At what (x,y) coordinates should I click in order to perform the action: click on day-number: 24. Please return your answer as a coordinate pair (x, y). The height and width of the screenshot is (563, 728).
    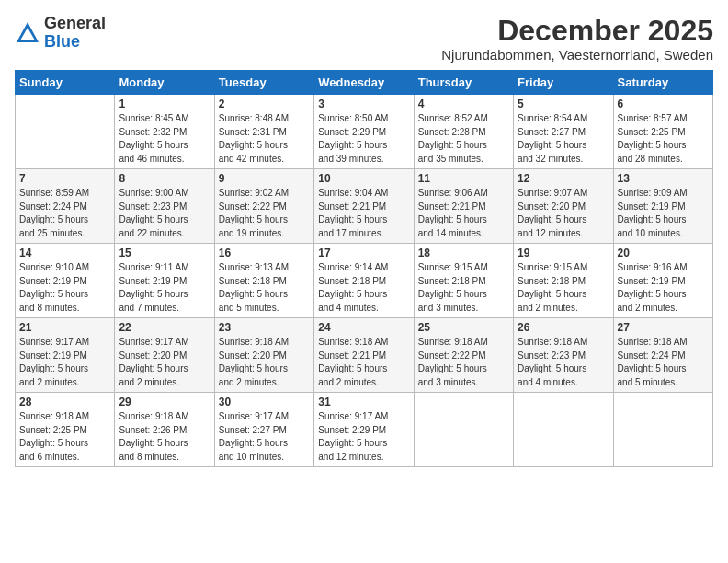
    Looking at the image, I should click on (364, 327).